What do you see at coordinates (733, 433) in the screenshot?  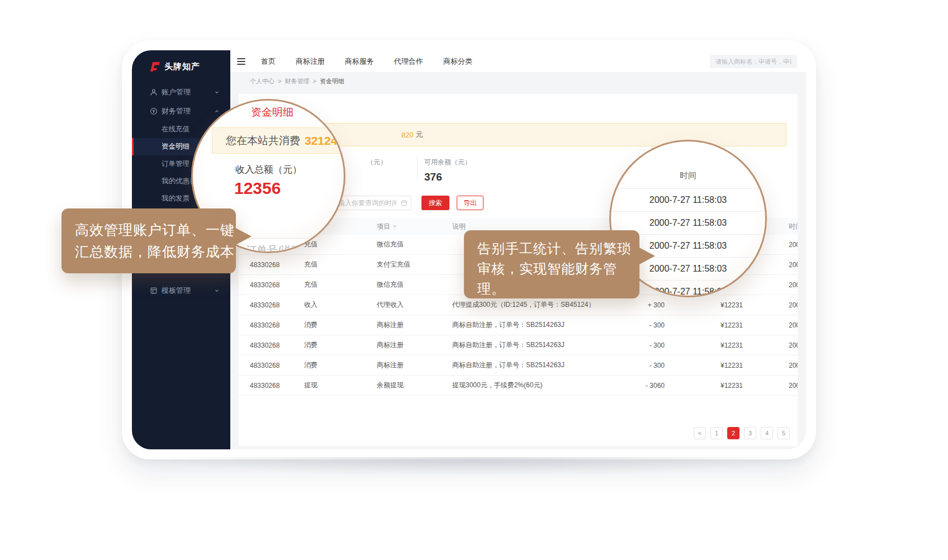 I see `pagination-page-button: 2` at bounding box center [733, 433].